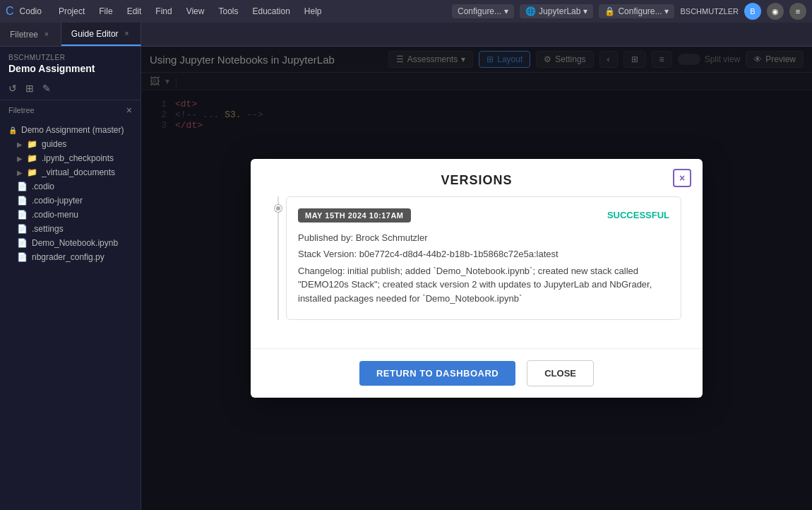 Image resolution: width=812 pixels, height=510 pixels. I want to click on menu-find: Find, so click(164, 11).